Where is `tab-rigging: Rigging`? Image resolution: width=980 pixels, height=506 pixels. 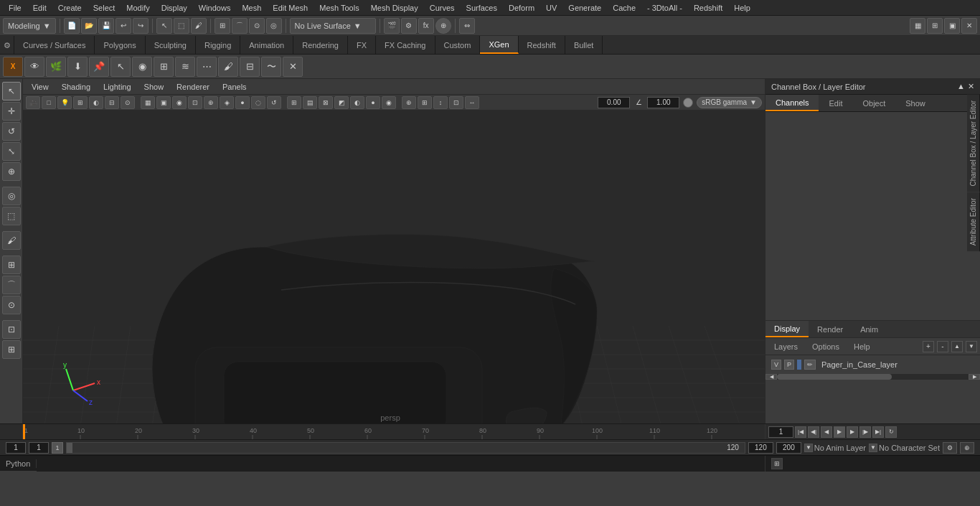 tab-rigging: Rigging is located at coordinates (218, 44).